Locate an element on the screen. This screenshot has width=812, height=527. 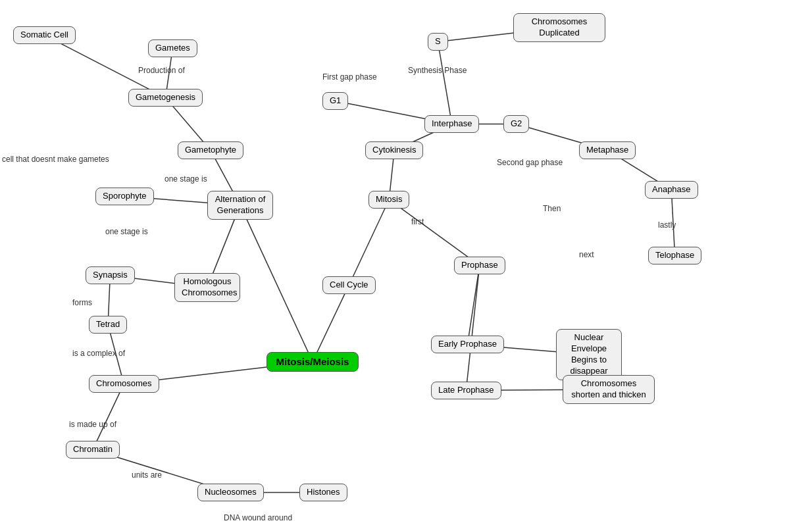
node-telophase: Telophase is located at coordinates (675, 255).